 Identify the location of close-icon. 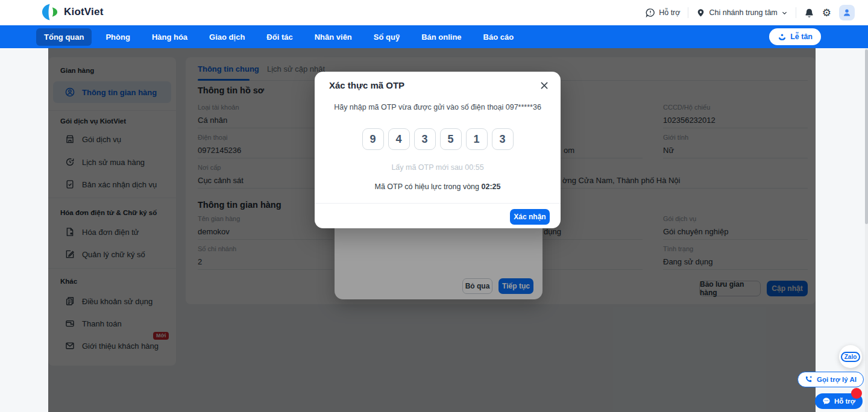
(544, 86).